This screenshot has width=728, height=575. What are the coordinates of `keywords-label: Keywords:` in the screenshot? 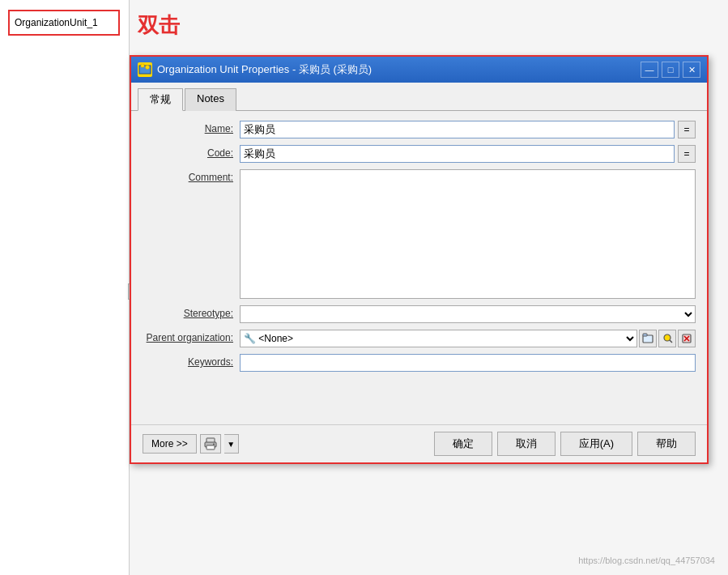 It's located at (191, 361).